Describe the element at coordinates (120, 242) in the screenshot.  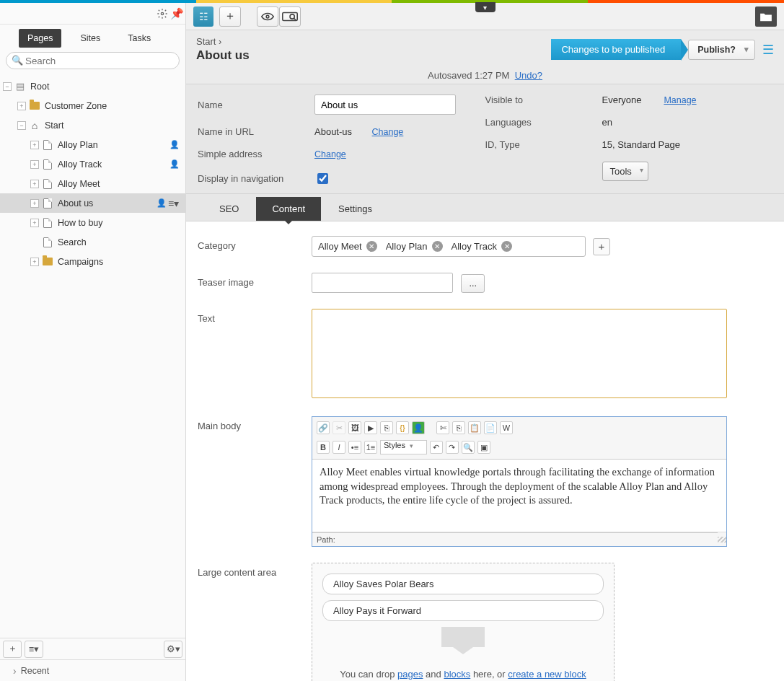
I see `tree-item-label: Search` at that location.